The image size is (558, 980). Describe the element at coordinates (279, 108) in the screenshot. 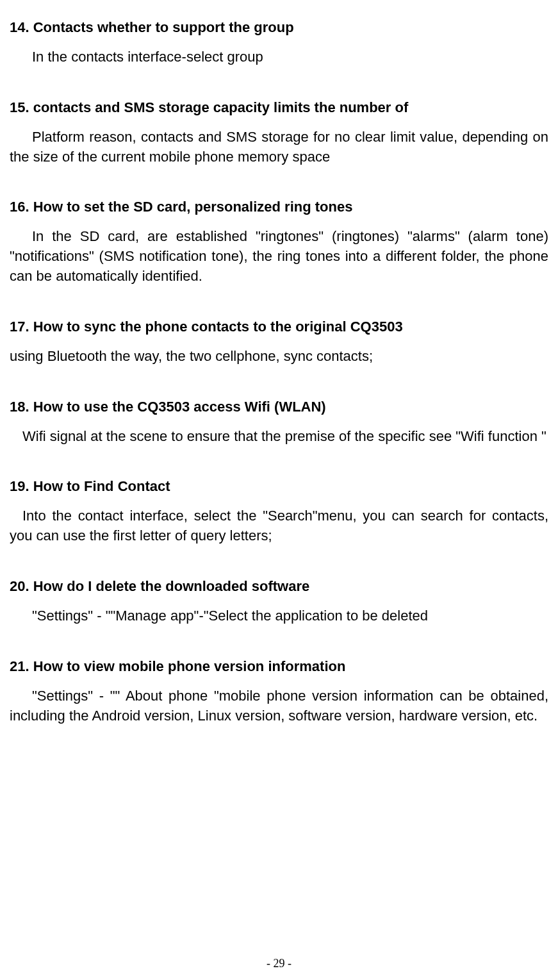

I see `heading-15: 15. contacts and SMS storage capacity li…` at that location.